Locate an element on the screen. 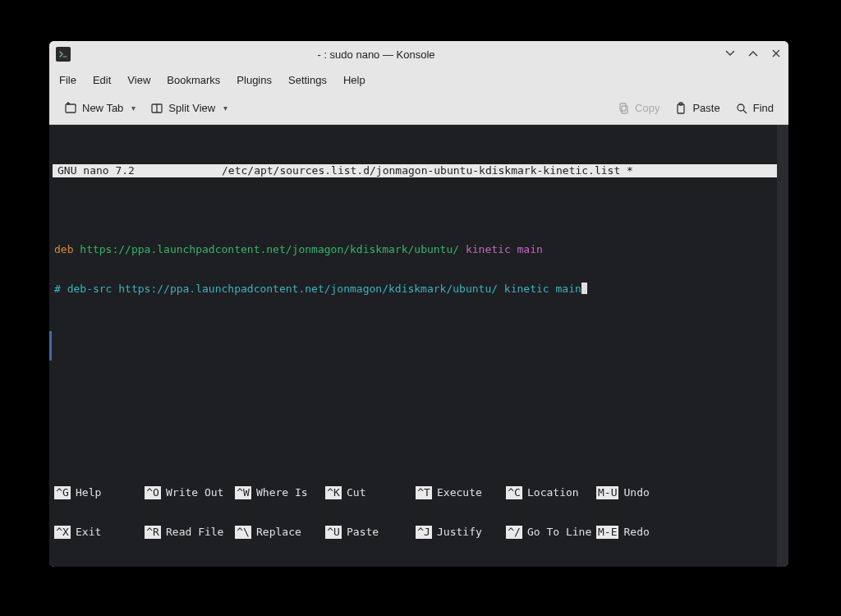 The height and width of the screenshot is (616, 841). paste-button: Paste is located at coordinates (696, 108).